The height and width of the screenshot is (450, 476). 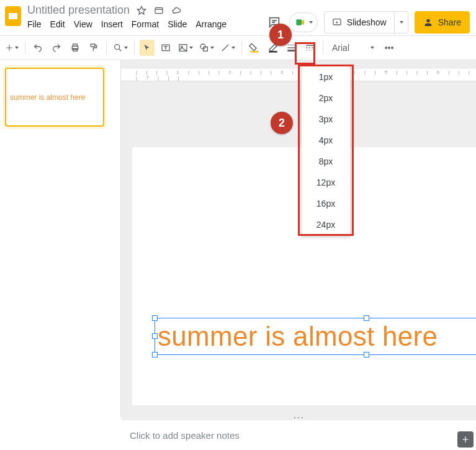 What do you see at coordinates (166, 48) in the screenshot?
I see `textbox-button` at bounding box center [166, 48].